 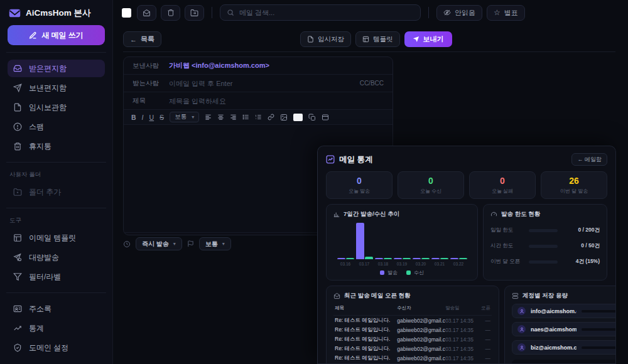 I want to click on chart-line-icon, so click(x=330, y=159).